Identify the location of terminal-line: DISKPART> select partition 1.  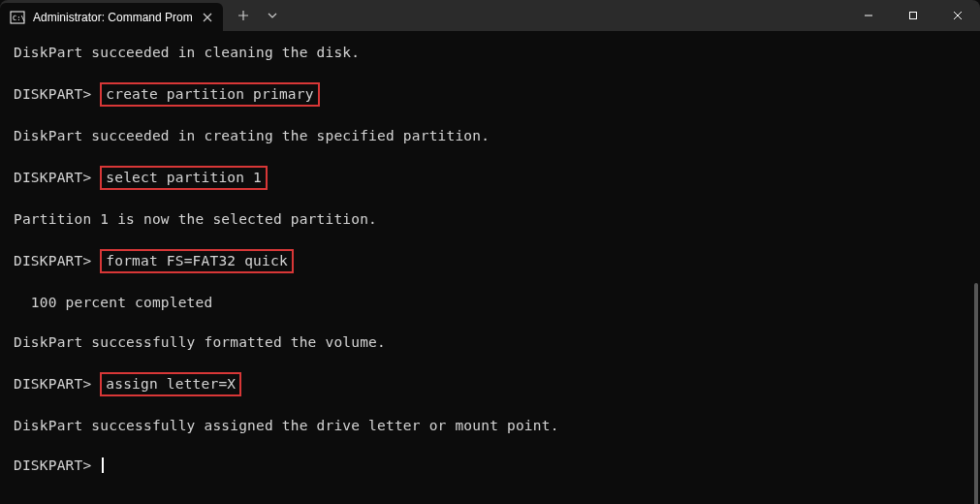
(490, 178).